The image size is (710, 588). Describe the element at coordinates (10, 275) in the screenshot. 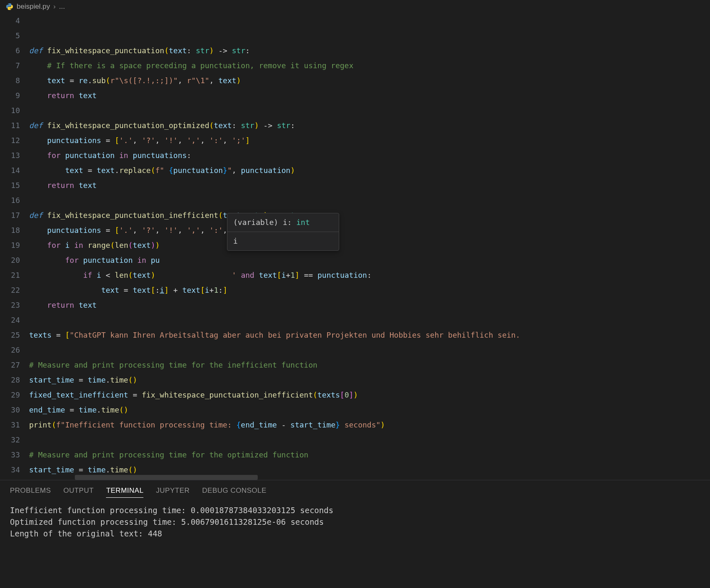

I see `line-number: 21` at that location.